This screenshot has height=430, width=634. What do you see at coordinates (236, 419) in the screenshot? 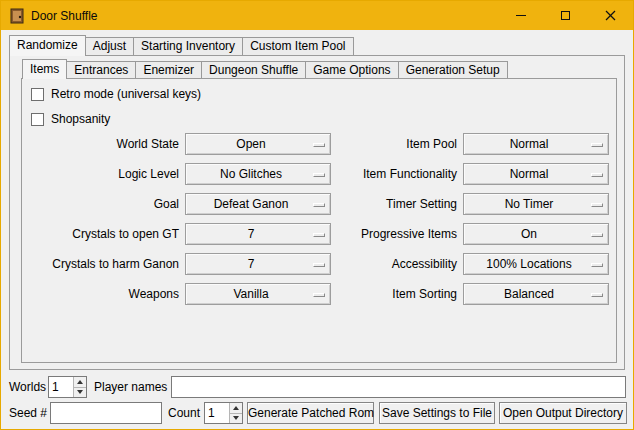
I see `count-spin-down` at bounding box center [236, 419].